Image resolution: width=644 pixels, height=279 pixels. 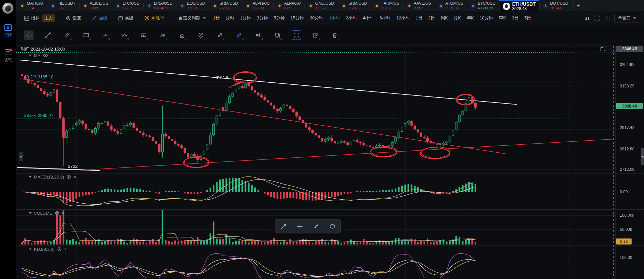 I want to click on add-ticker-button: +, so click(x=578, y=6).